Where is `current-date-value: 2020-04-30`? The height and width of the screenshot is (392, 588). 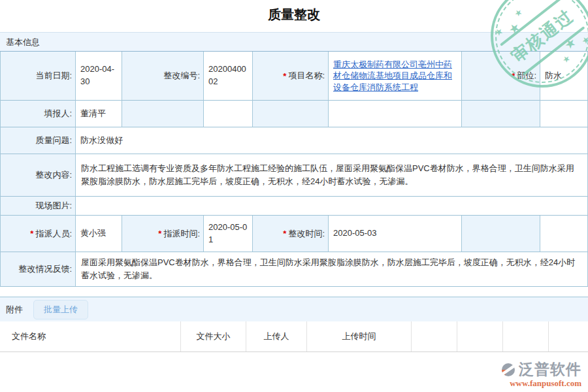 current-date-value: 2020-04-30 is located at coordinates (99, 76).